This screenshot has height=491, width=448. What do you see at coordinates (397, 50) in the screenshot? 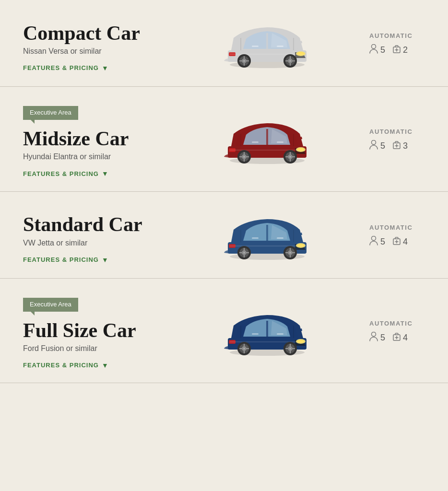
I see `spec-row: 5 2` at bounding box center [397, 50].